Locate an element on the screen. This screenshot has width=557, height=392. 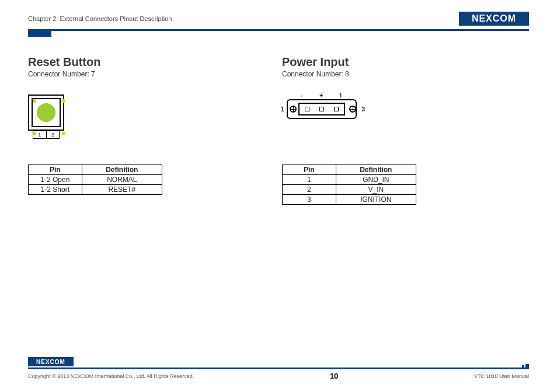
power-top-label-plus: + is located at coordinates (321, 96).